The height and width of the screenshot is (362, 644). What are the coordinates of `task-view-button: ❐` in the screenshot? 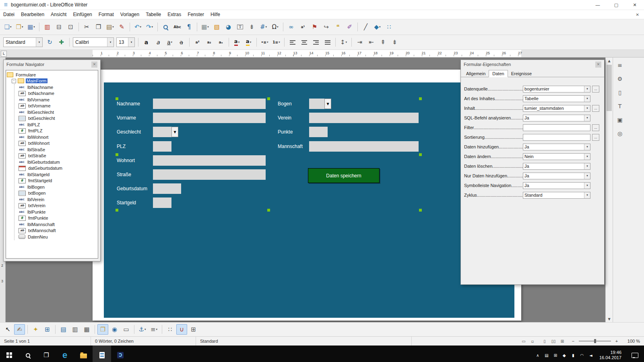 It's located at (46, 354).